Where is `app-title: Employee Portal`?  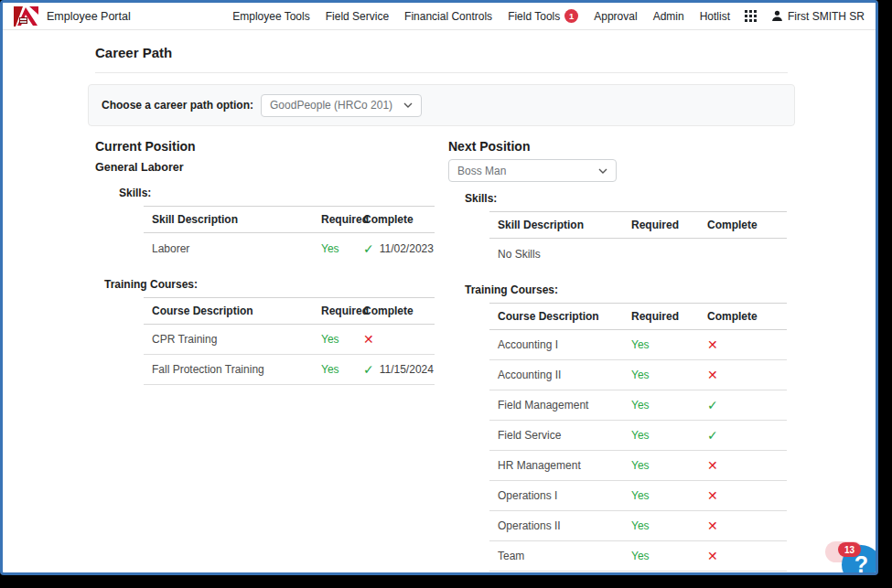 app-title: Employee Portal is located at coordinates (89, 16).